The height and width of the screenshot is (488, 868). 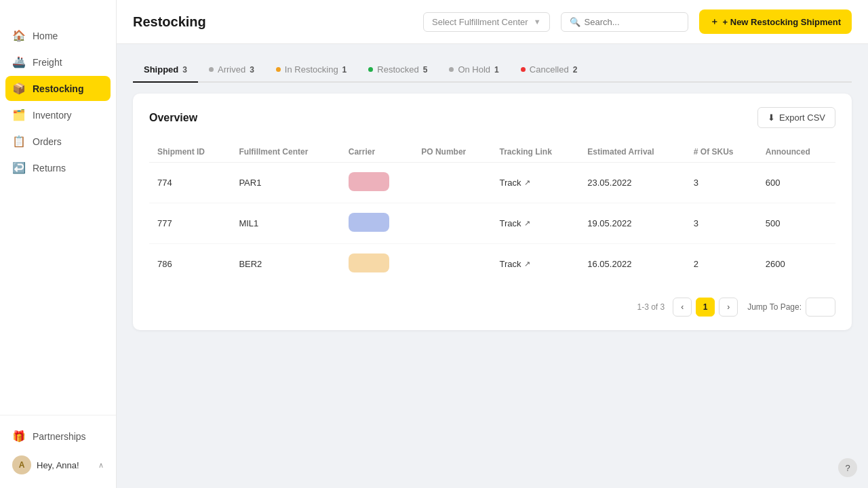 I want to click on inventory-icon: 🗂️, so click(x=19, y=115).